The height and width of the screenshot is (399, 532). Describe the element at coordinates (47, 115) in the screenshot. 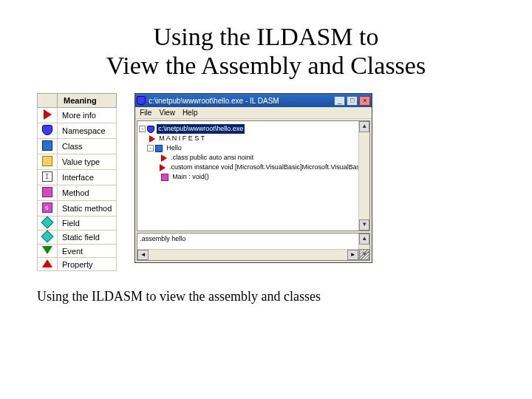

I see `more-info-icon` at that location.